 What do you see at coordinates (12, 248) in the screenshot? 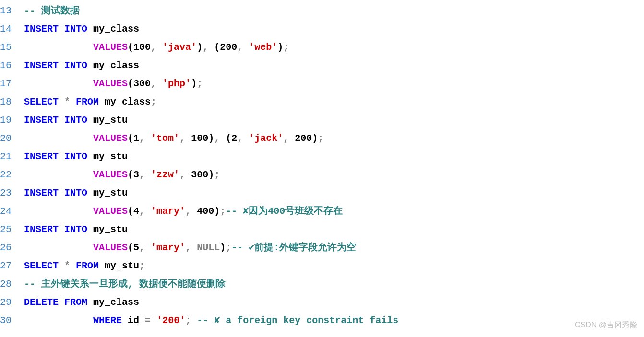
I see `line-number: 26` at bounding box center [12, 248].